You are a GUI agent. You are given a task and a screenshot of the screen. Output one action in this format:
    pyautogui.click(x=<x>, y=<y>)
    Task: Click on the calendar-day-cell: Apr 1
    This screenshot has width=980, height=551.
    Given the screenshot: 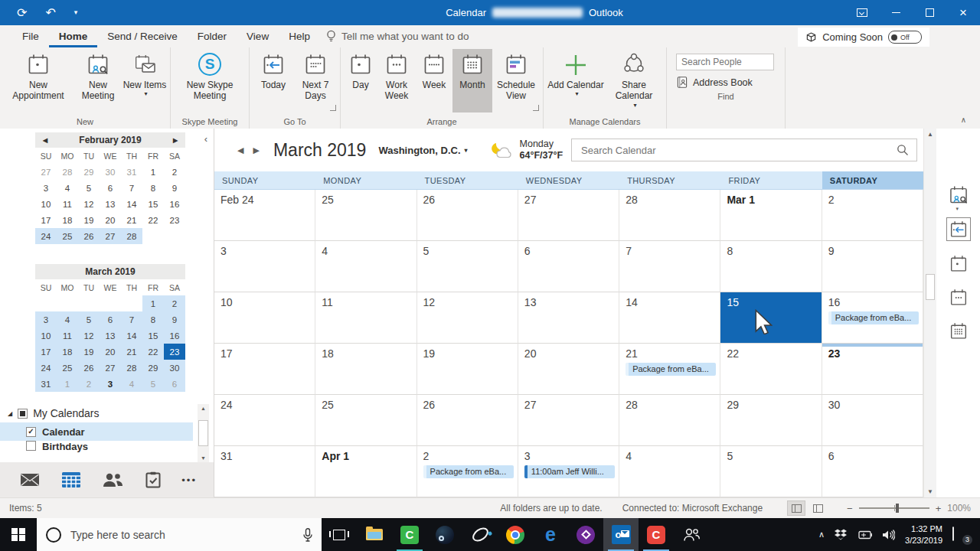 What is the action you would take?
    pyautogui.click(x=366, y=471)
    